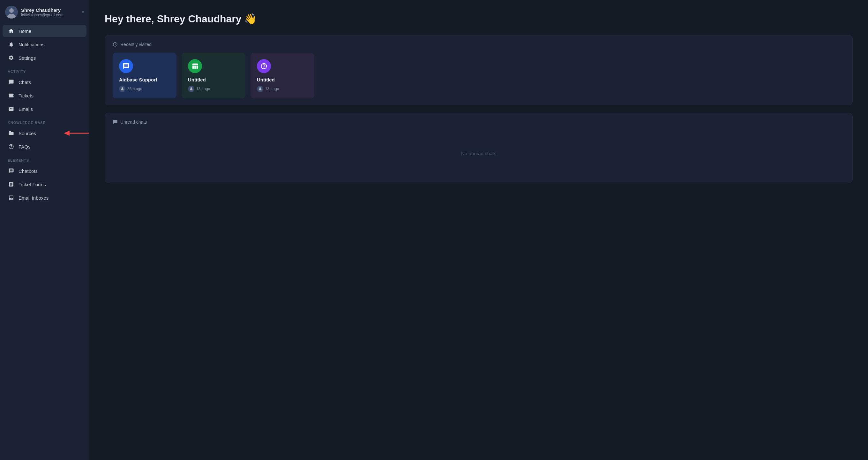 This screenshot has width=868, height=460. I want to click on unread-chats-label: Unread chats, so click(133, 122).